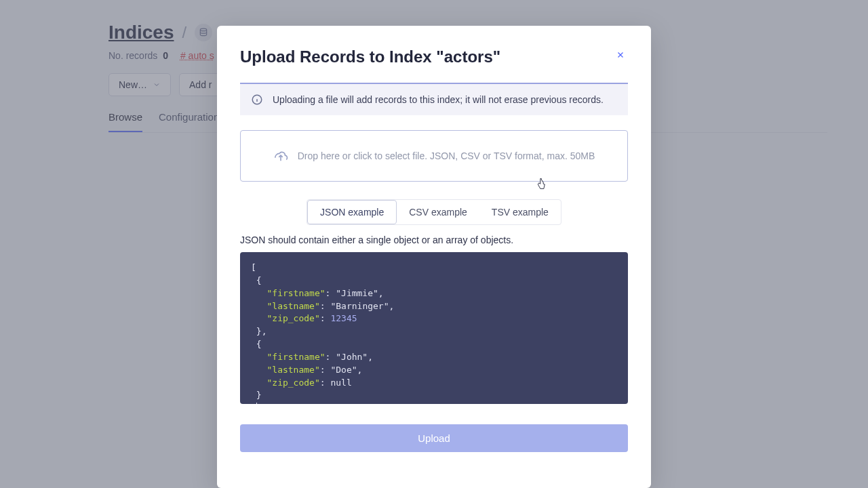 The height and width of the screenshot is (488, 868). What do you see at coordinates (438, 212) in the screenshot?
I see `tab-csv-example: CSV example` at bounding box center [438, 212].